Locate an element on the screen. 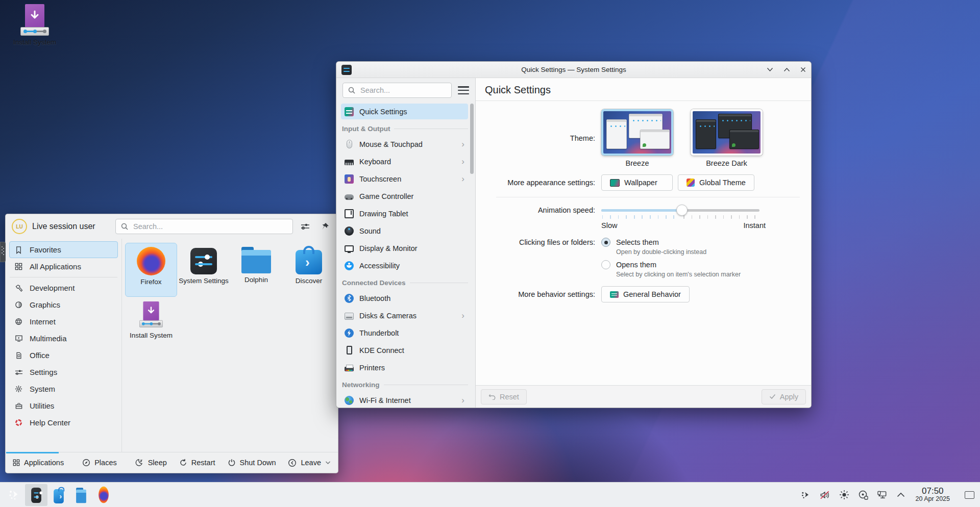 Image resolution: width=980 pixels, height=507 pixels. app-firefox: Firefox is located at coordinates (151, 270).